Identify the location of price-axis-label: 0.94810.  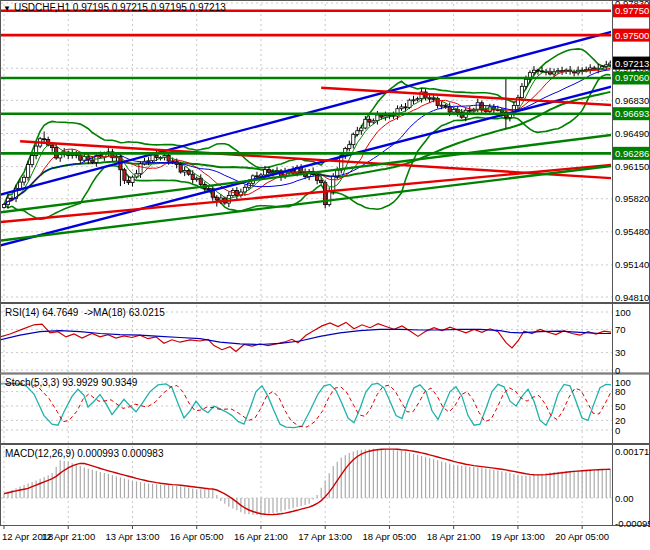
(632, 298).